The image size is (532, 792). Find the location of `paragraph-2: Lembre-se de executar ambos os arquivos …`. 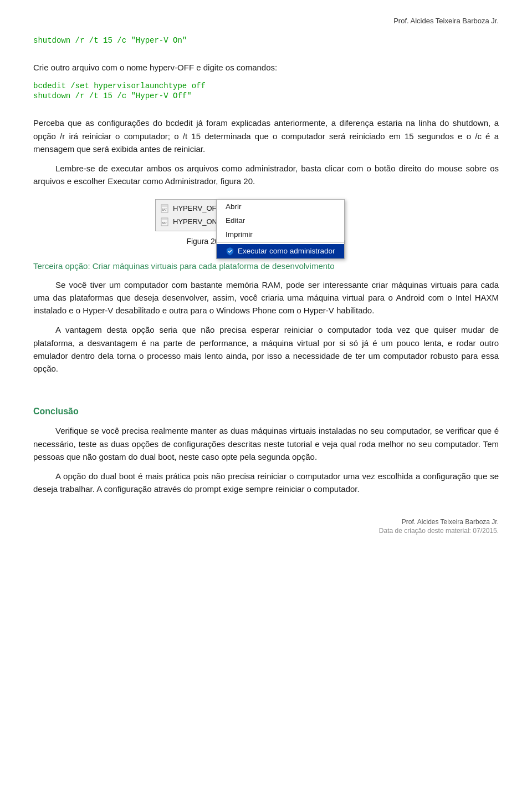

paragraph-2: Lembre-se de executar ambos os arquivos … is located at coordinates (266, 175).